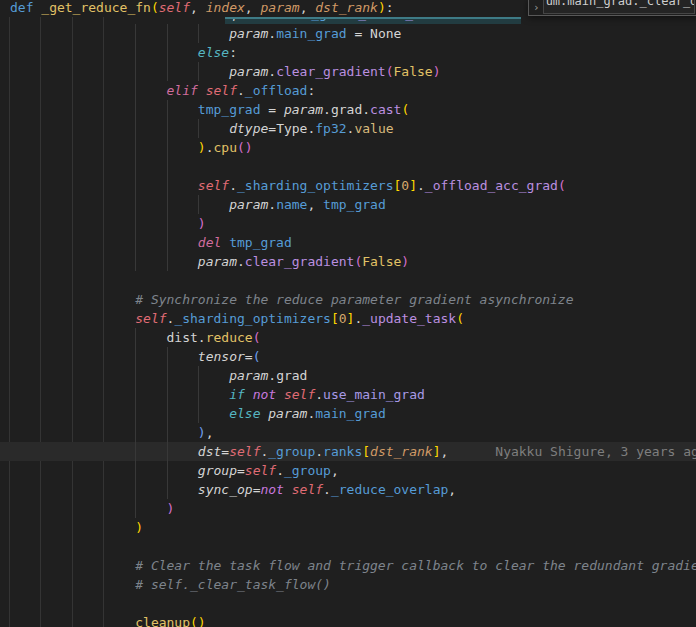 The height and width of the screenshot is (627, 696). I want to click on code-line: cleanup(), so click(348, 620).